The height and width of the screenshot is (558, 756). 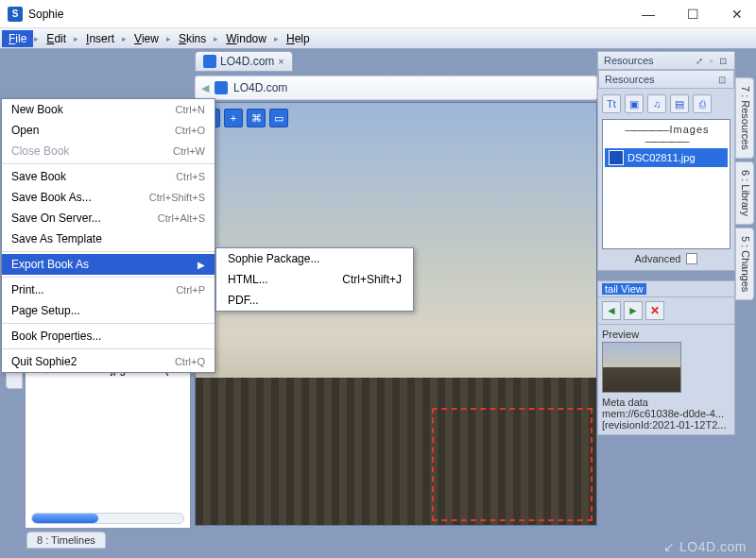 I want to click on menu-item-label: Book Properties..., so click(x=57, y=336).